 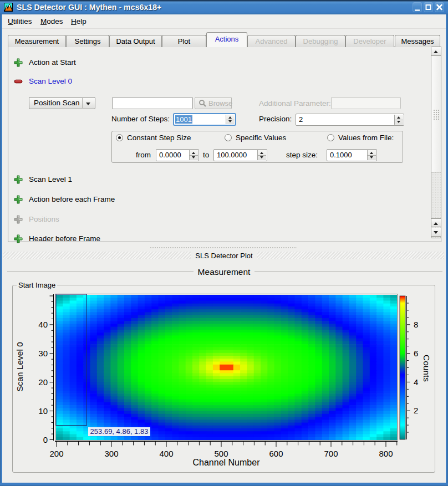 I want to click on svg-text: Scan Level 0, so click(x=20, y=367).